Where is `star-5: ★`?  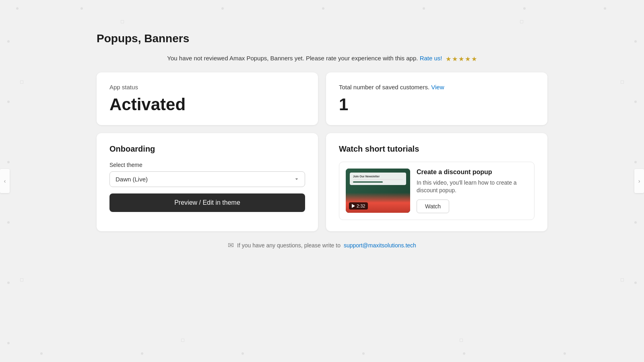
star-5: ★ is located at coordinates (474, 59).